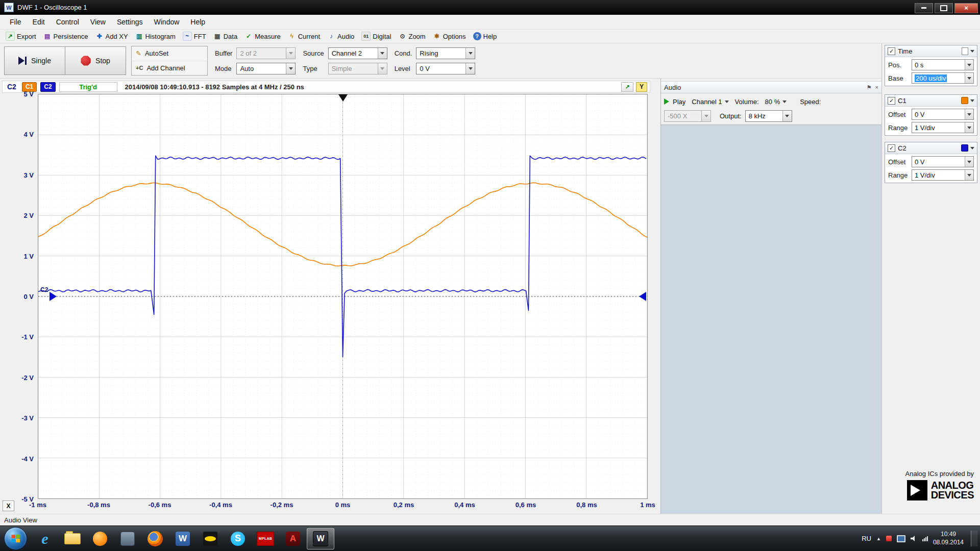  I want to click on time-menu-icon, so click(972, 51).